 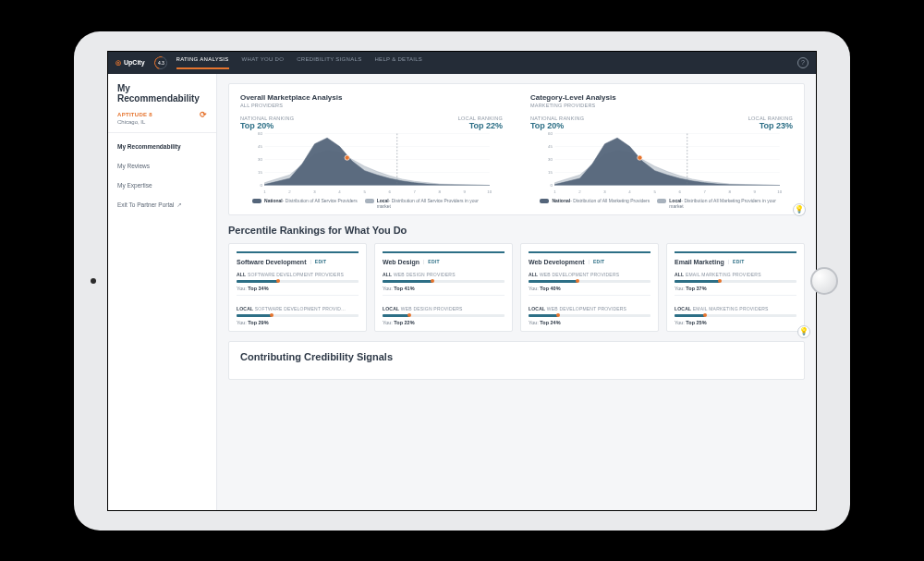 I want to click on legend-national-text: - Distribution of All Service Providers, so click(x=320, y=201).